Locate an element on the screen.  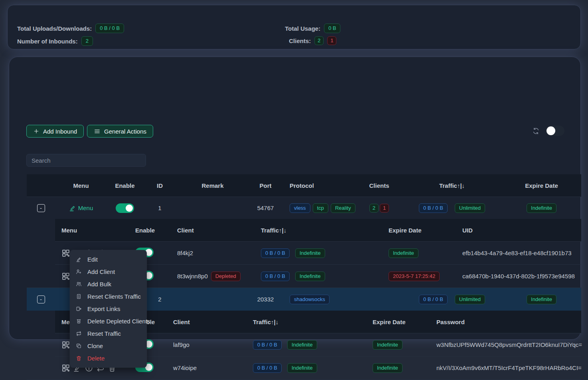
context-menu-item-add-client: Add Client is located at coordinates (109, 272).